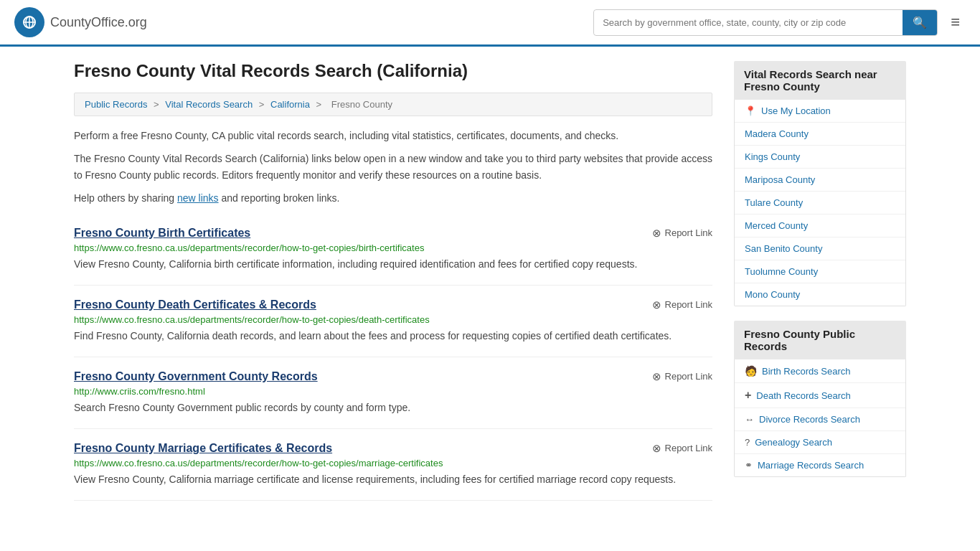  I want to click on report-icon-1: ⊗, so click(657, 305).